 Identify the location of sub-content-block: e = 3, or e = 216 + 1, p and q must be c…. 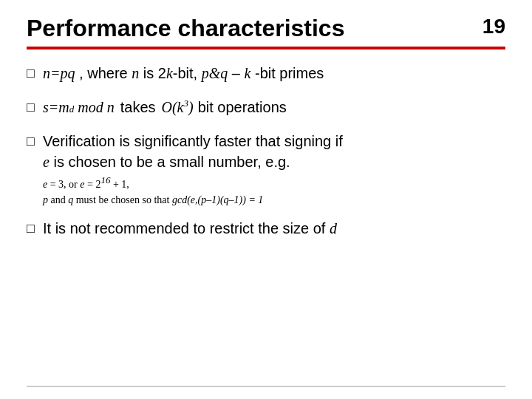
(274, 192).